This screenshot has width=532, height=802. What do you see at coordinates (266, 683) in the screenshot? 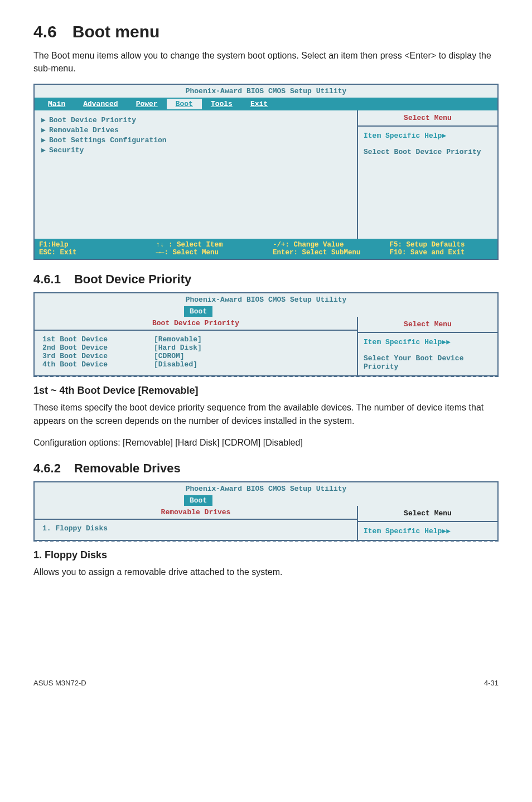
I see `page-footer: ASUS M3N72-D 4-31` at bounding box center [266, 683].